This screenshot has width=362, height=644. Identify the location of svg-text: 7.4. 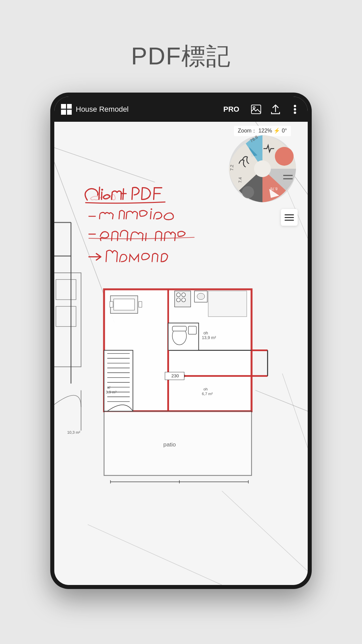
(240, 180).